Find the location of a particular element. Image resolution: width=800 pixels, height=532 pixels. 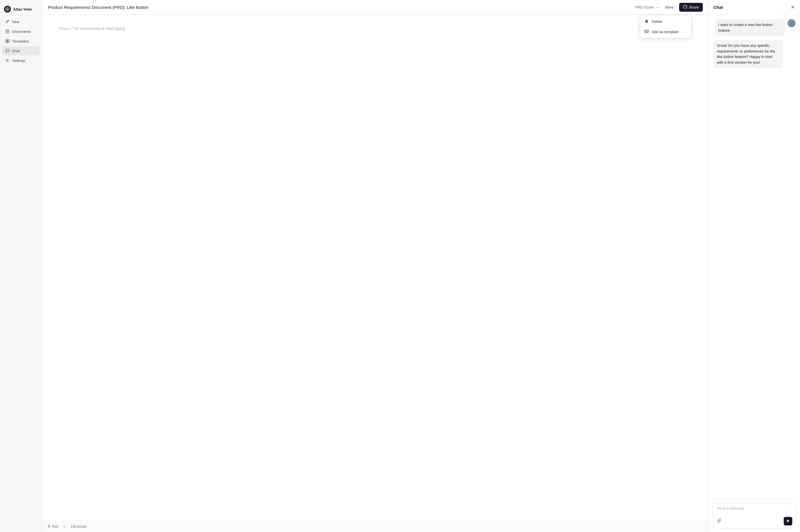

sidebar-item-settings-label: Settings is located at coordinates (19, 60).